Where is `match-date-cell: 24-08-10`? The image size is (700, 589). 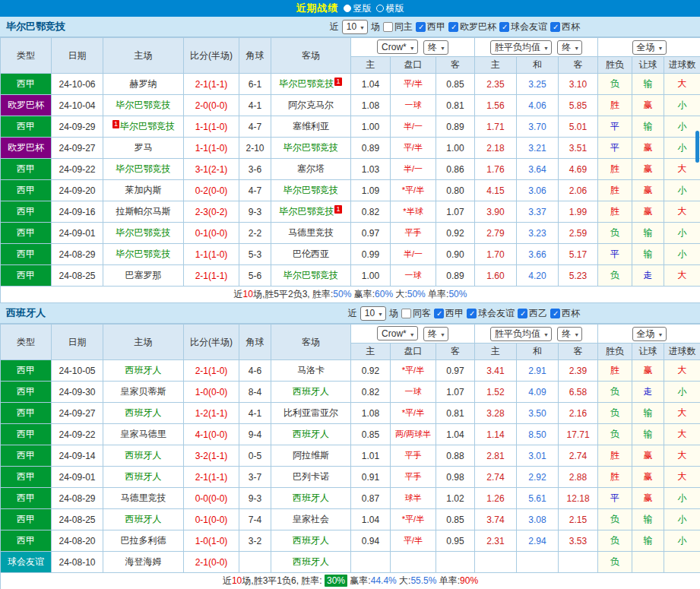 match-date-cell: 24-08-10 is located at coordinates (78, 562).